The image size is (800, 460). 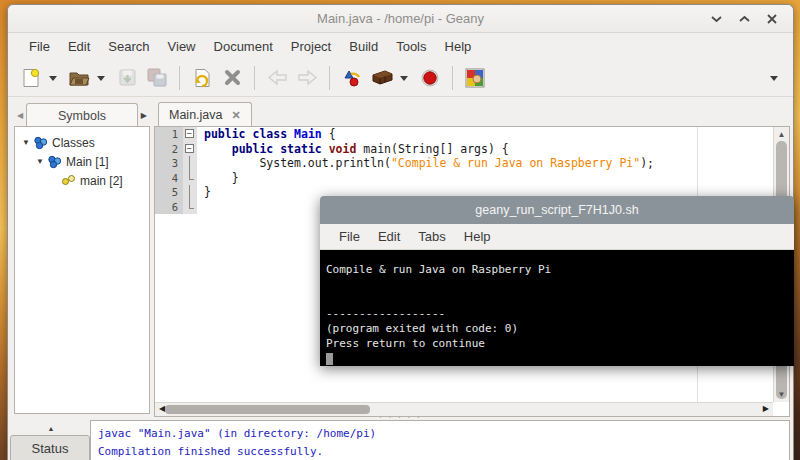 What do you see at coordinates (400, 19) in the screenshot?
I see `geany-titlebar: Main.java - /home/pi - Geany` at bounding box center [400, 19].